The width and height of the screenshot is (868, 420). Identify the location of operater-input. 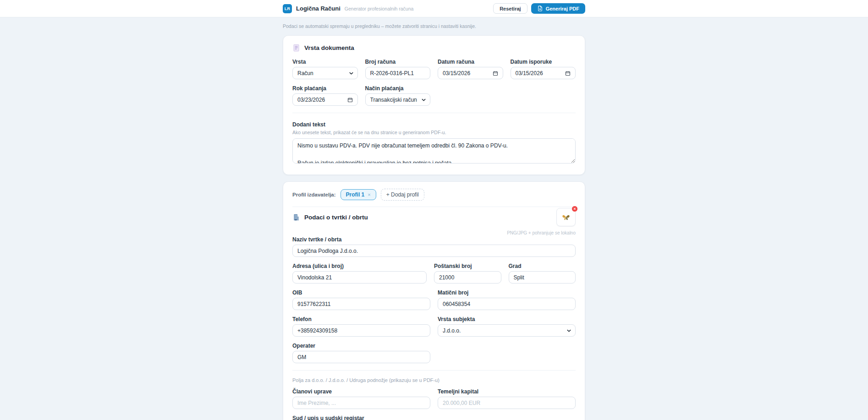
(361, 357).